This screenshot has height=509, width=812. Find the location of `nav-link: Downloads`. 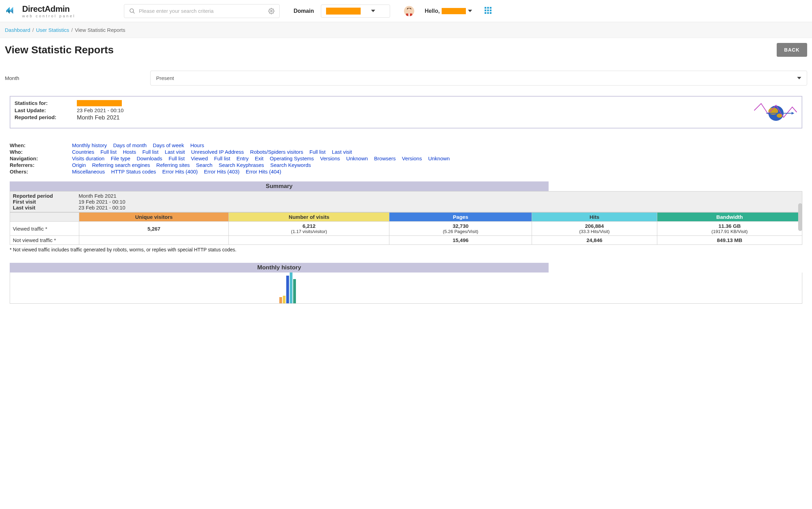

nav-link: Downloads is located at coordinates (150, 159).